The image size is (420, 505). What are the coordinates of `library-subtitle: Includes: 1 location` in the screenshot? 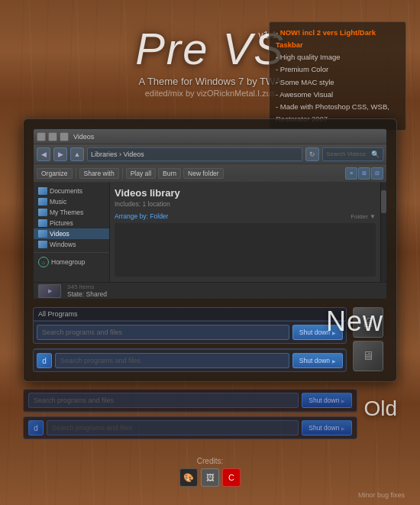 It's located at (245, 204).